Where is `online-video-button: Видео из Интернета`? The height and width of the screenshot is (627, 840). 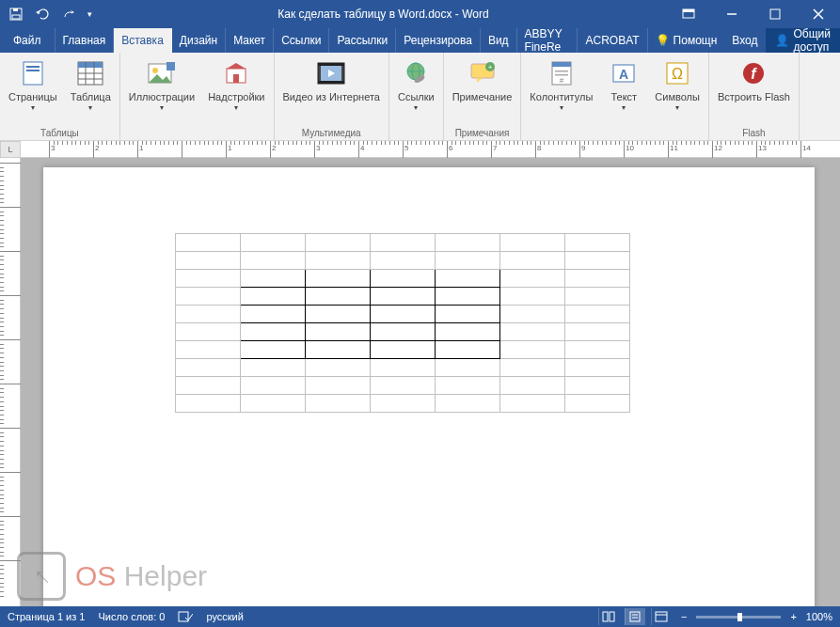 online-video-button: Видео из Интернета is located at coordinates (331, 81).